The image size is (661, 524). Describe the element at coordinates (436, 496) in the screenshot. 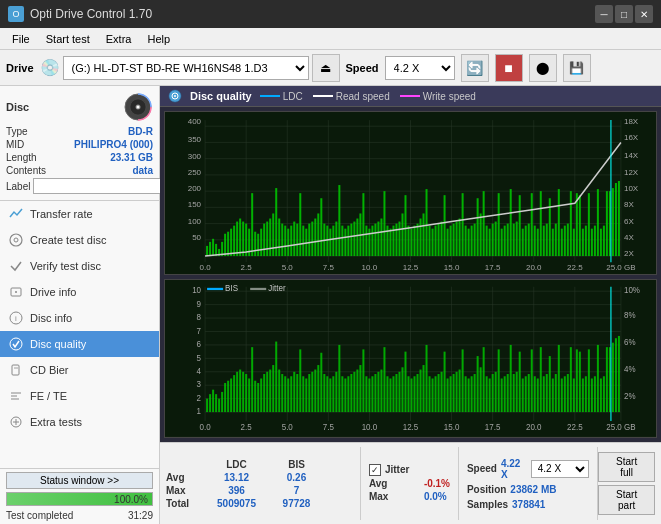

I see `max-jitter-value: 0.0%` at that location.